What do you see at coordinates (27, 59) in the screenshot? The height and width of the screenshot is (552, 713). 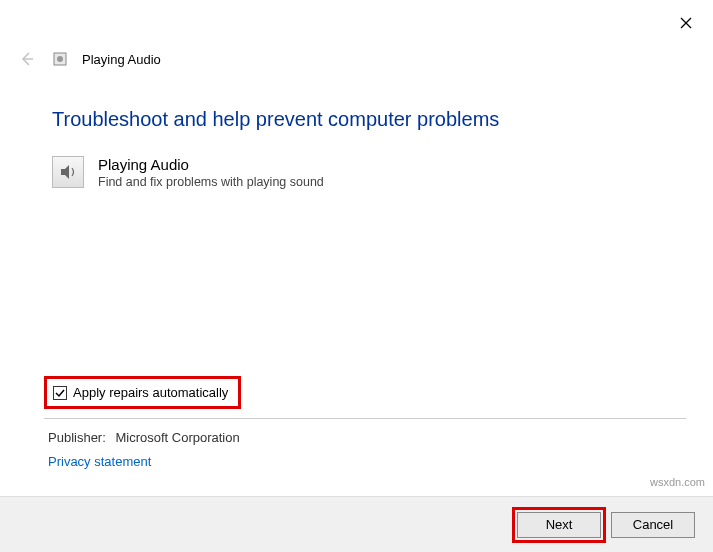 I see `arrow-left-icon` at bounding box center [27, 59].